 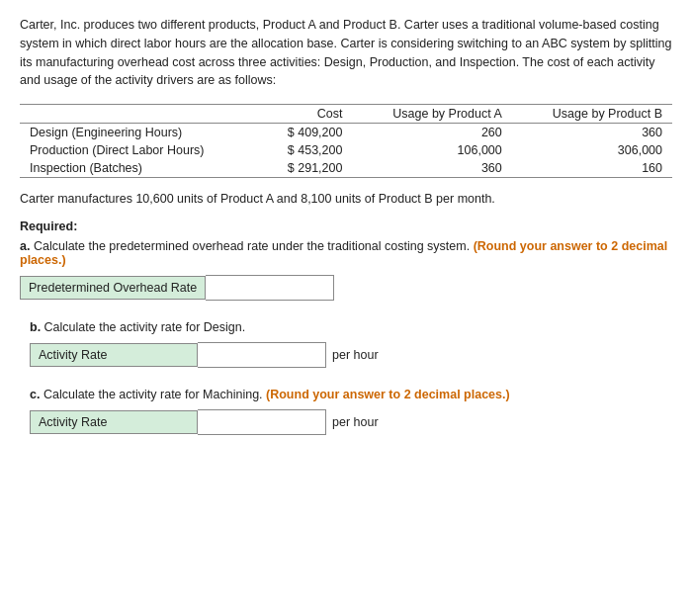 I want to click on cost-production: $ 453,200, so click(x=306, y=150).